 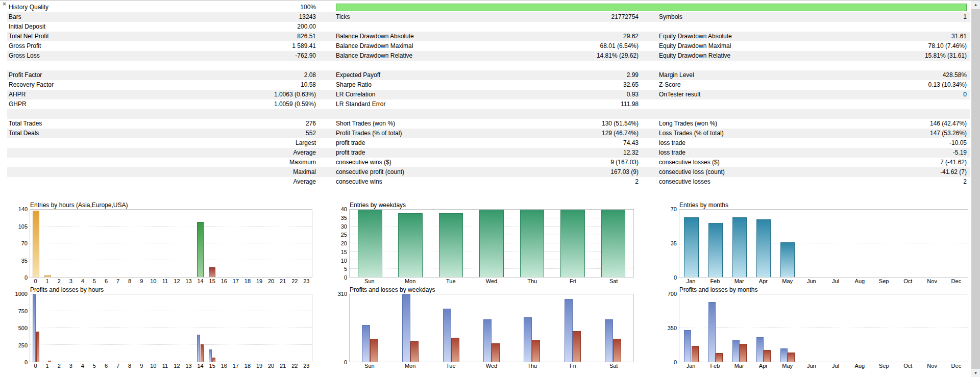 What do you see at coordinates (344, 235) in the screenshot?
I see `y-tick-label: 25` at bounding box center [344, 235].